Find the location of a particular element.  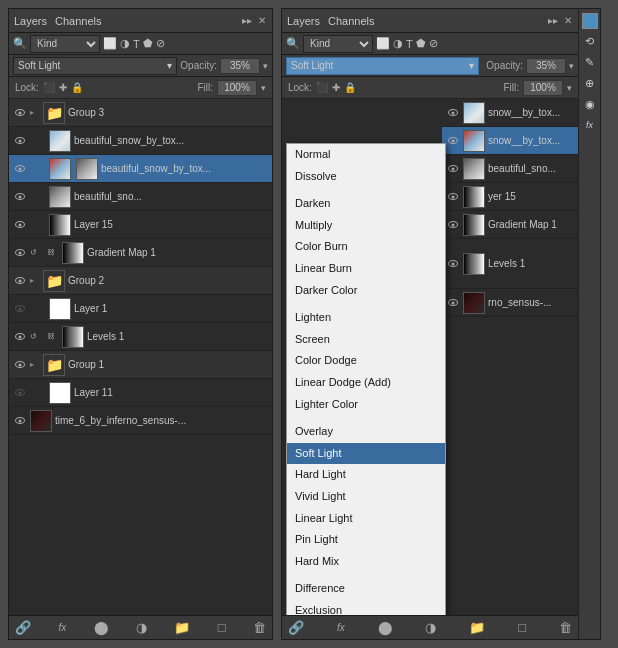

blend-option-color-burn: Color Burn is located at coordinates (366, 247).